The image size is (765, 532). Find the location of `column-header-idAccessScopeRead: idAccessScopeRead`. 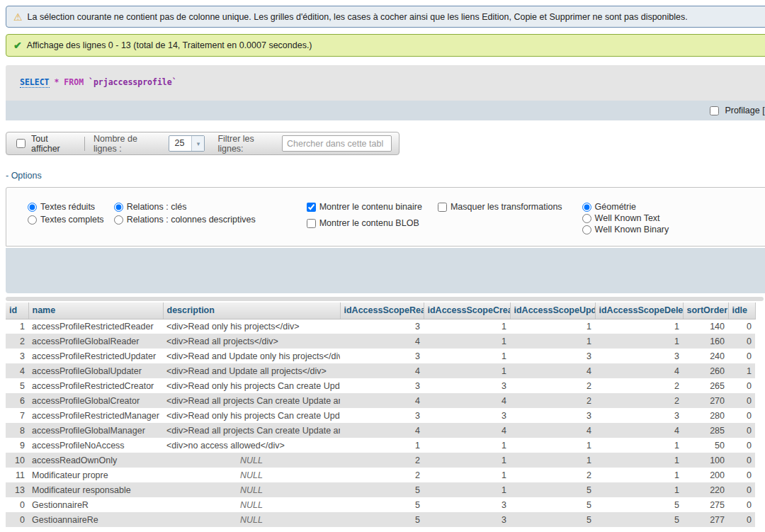

column-header-idAccessScopeRead: idAccessScopeRead is located at coordinates (382, 310).